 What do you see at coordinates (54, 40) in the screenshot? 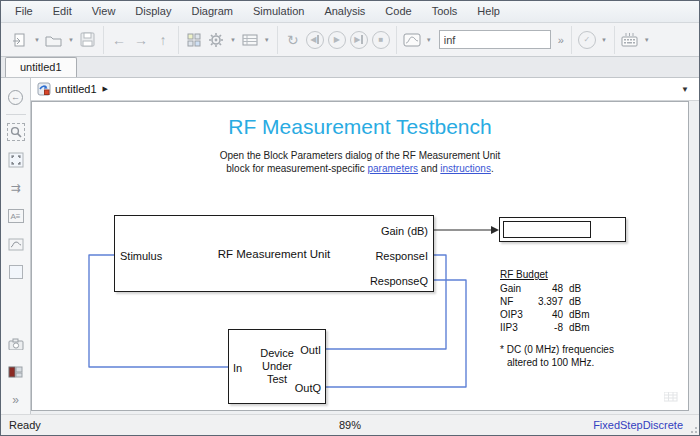
I see `toolbar-file-group: ▼ ▼` at bounding box center [54, 40].